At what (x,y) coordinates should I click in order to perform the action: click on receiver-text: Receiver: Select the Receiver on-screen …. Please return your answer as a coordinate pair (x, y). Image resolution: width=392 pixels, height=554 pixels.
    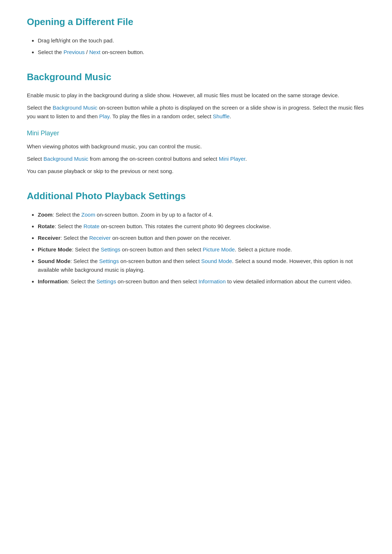
    Looking at the image, I should click on (134, 238).